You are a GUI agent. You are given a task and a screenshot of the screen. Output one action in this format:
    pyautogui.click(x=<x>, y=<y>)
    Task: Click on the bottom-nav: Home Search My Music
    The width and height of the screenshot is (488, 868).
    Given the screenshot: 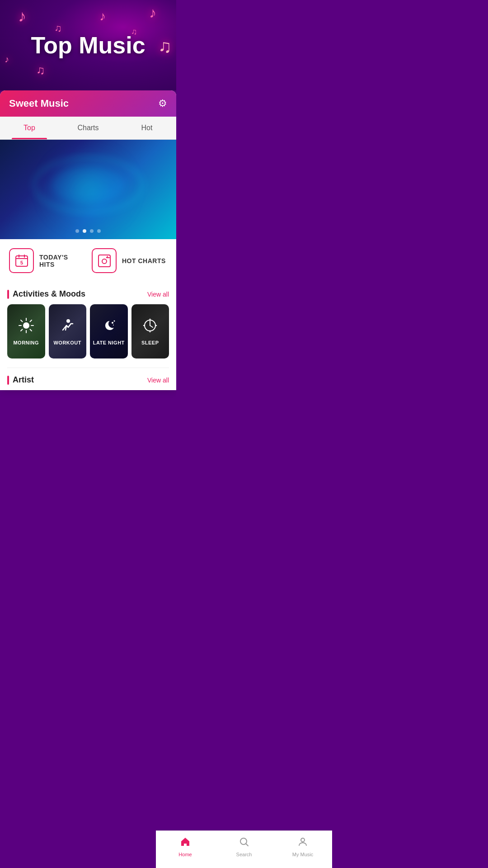 What is the action you would take?
    pyautogui.click(x=166, y=849)
    